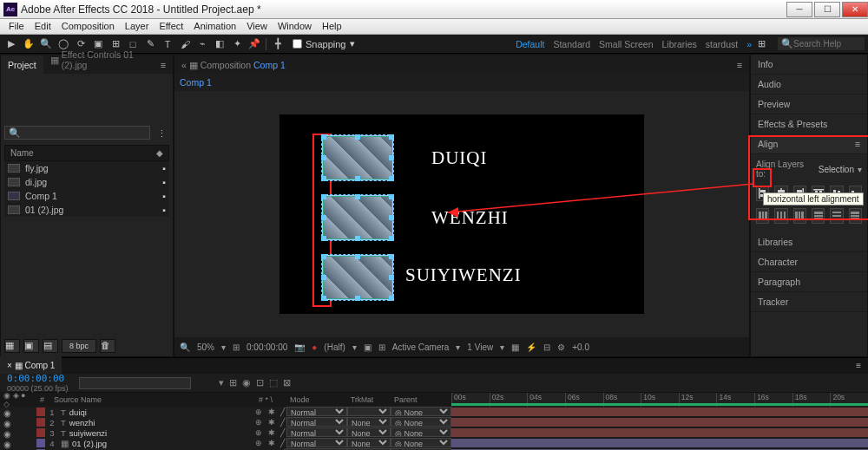 The width and height of the screenshot is (868, 450). What do you see at coordinates (459, 158) in the screenshot?
I see `text-layer-1: DUIQI` at bounding box center [459, 158].